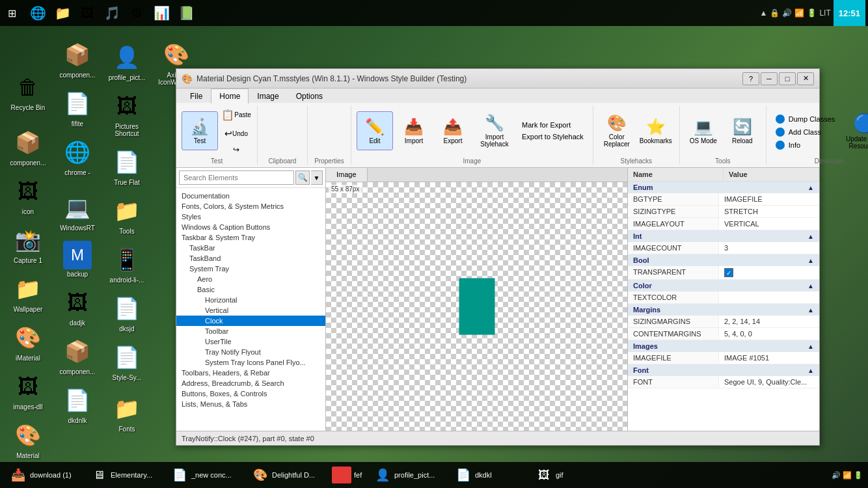 The width and height of the screenshot is (868, 488). I want to click on desktop-icon-android: 📱 android-li-..., so click(127, 264).